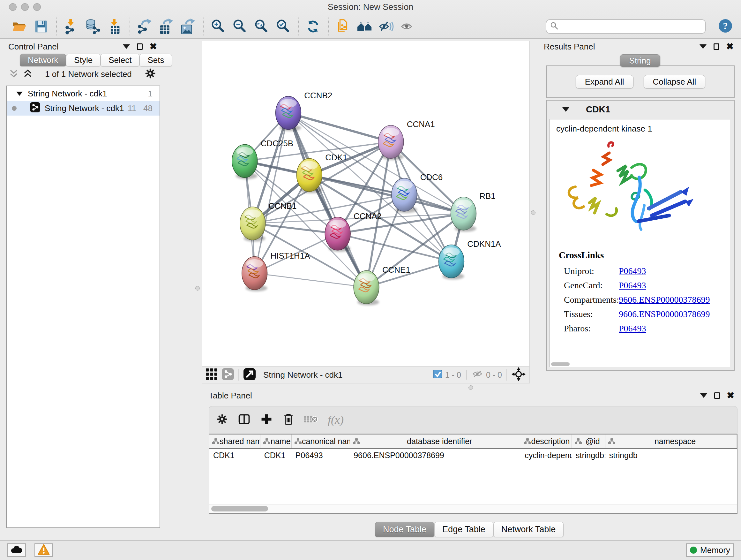  What do you see at coordinates (473, 212) in the screenshot?
I see `network-node-RB1: RB1` at bounding box center [473, 212].